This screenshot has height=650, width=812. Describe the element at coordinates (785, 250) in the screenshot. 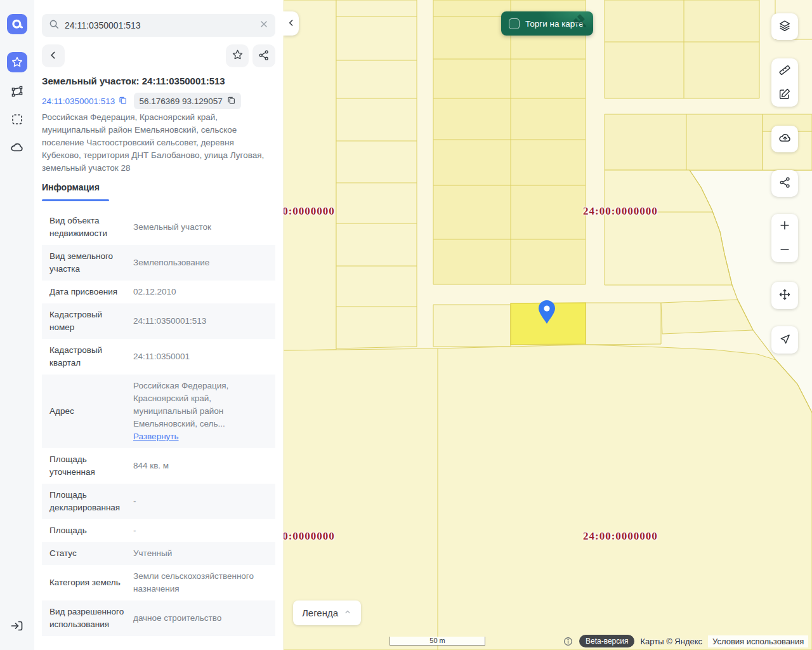

I see `zoom-out-button` at that location.